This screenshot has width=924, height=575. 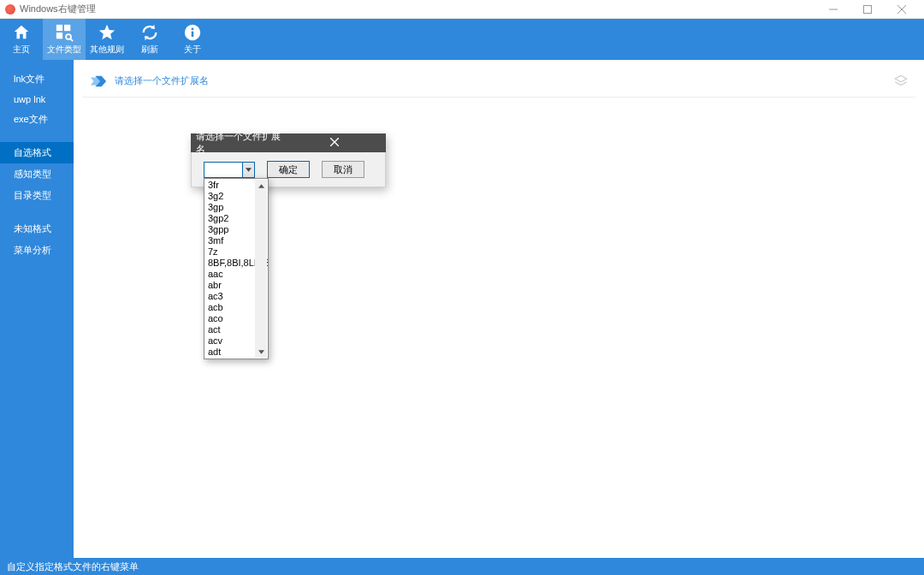 What do you see at coordinates (37, 99) in the screenshot?
I see `sidebar-item-uwplnk: uwp lnk` at bounding box center [37, 99].